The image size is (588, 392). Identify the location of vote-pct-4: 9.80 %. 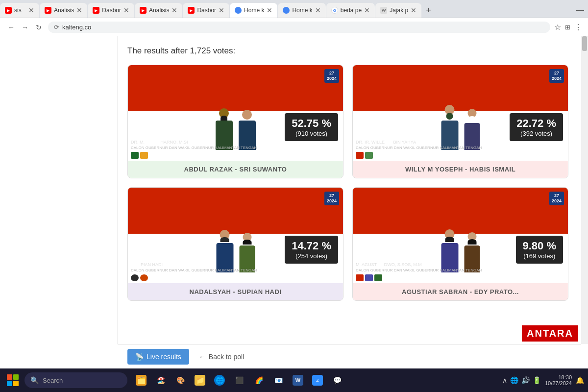
(540, 246).